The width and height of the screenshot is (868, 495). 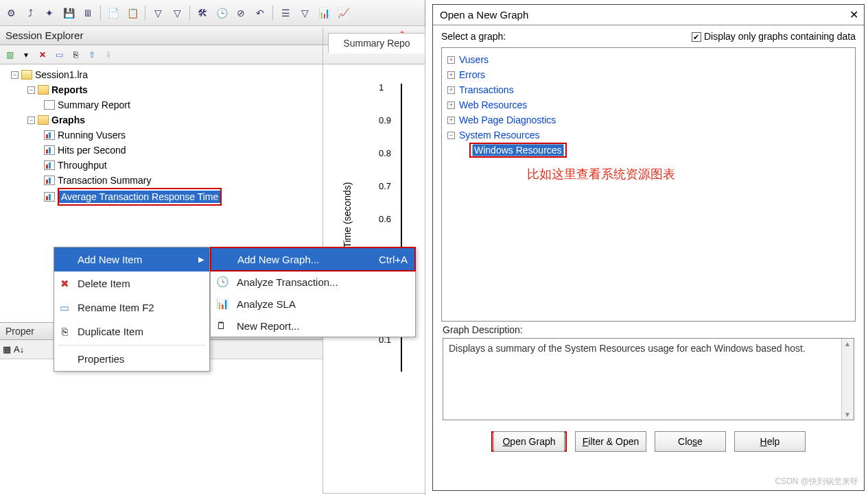 What do you see at coordinates (132, 307) in the screenshot?
I see `menu-rename-item: ▭Rename Item F2` at bounding box center [132, 307].